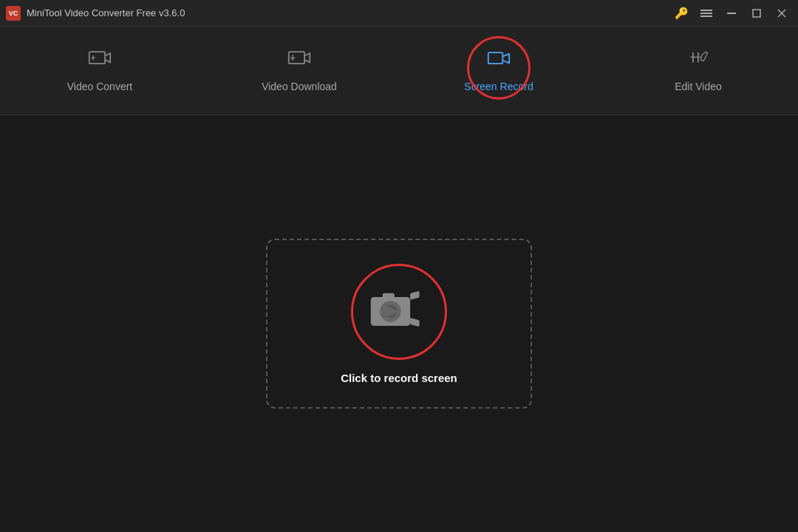  Describe the element at coordinates (782, 13) in the screenshot. I see `close-icon` at that location.